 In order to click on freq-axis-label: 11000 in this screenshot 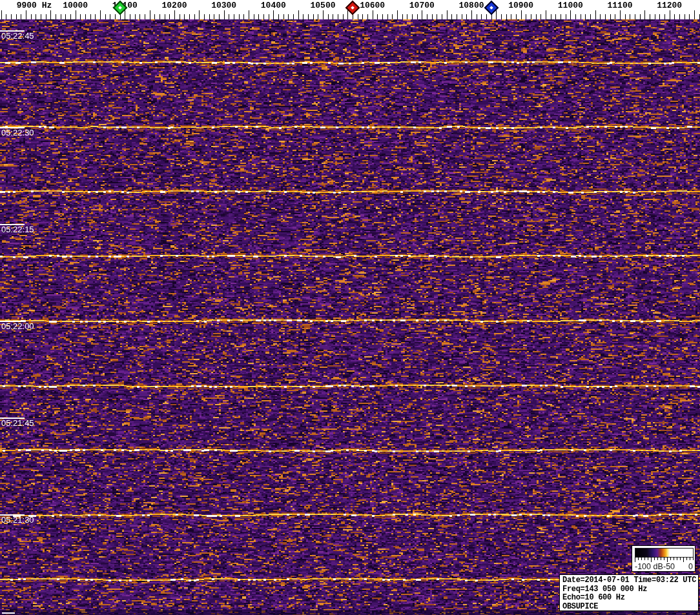, I will do `click(571, 5)`.